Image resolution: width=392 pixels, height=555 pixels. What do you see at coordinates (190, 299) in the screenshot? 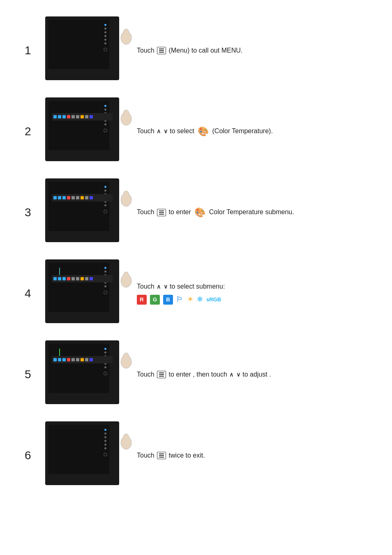
I see `sun-icon: ☀` at bounding box center [190, 299].